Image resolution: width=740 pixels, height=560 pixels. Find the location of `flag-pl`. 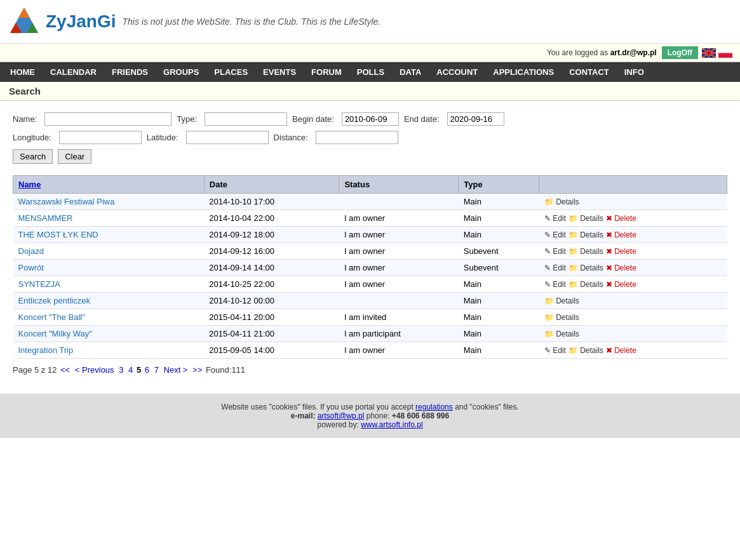

flag-pl is located at coordinates (725, 53).